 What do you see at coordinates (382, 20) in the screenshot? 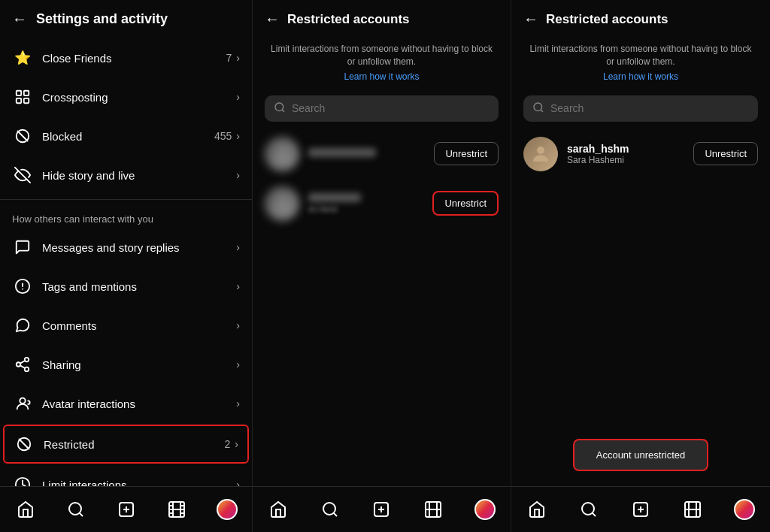
I see `mid-header: ← Restricted accounts` at bounding box center [382, 20].